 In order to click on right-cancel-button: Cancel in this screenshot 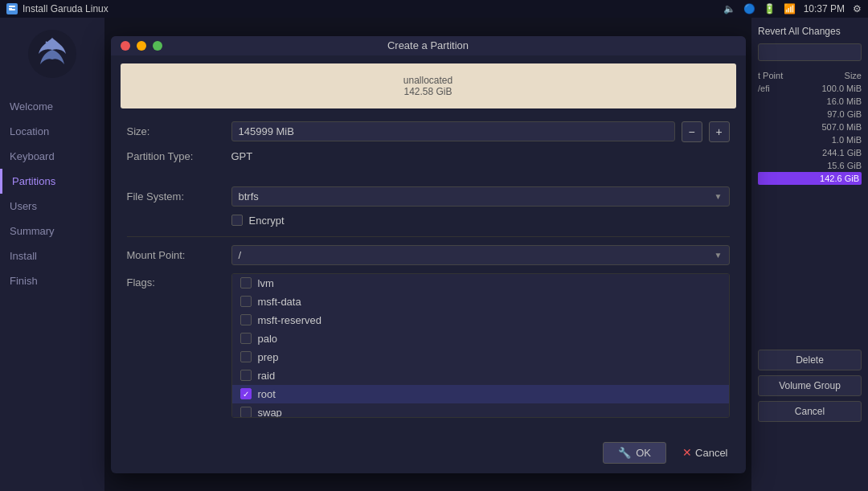, I will do `click(810, 411)`.